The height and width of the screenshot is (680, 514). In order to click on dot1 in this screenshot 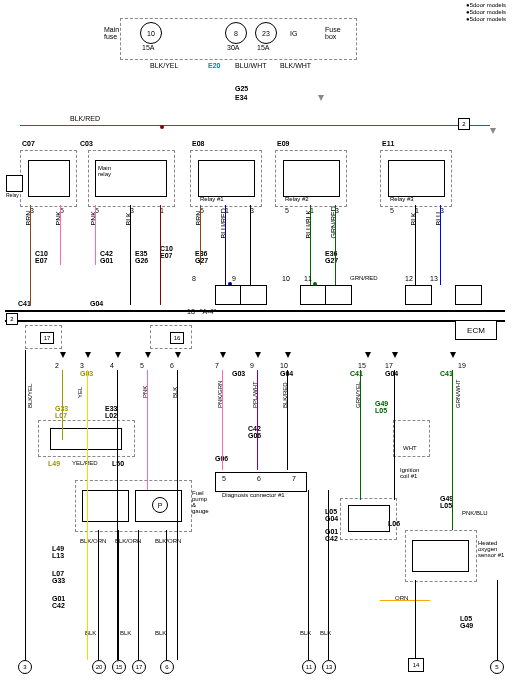, I will do `click(230, 284)`.